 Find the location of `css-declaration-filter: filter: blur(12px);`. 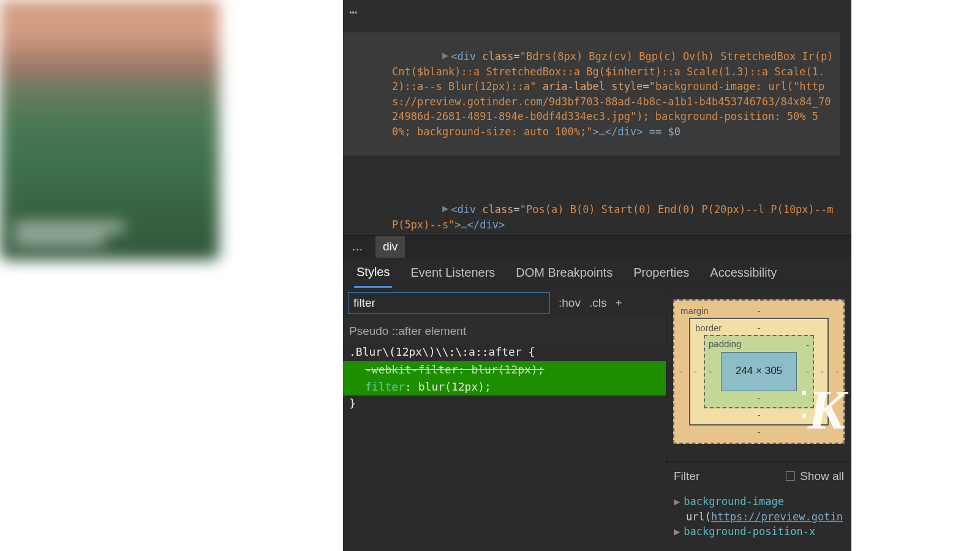

css-declaration-filter: filter: blur(12px); is located at coordinates (505, 387).